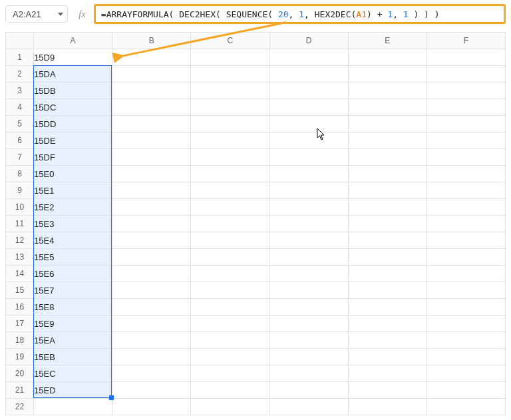  Describe the element at coordinates (387, 257) in the screenshot. I see `cell-E13` at that location.